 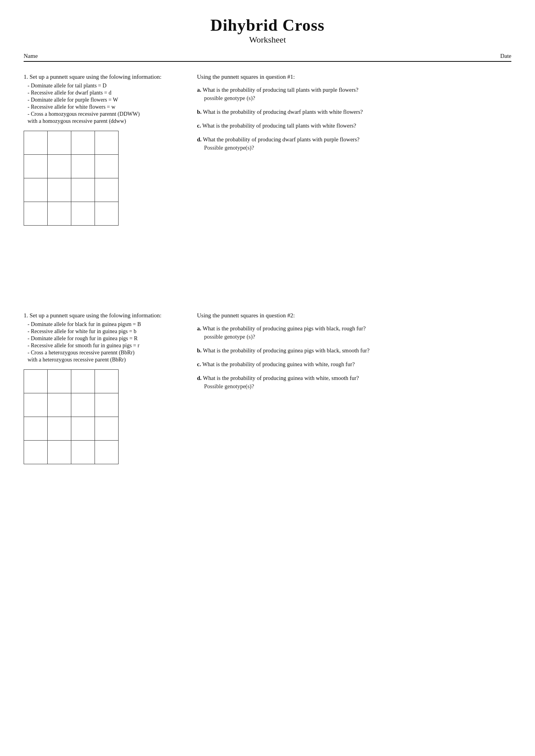 I want to click on section2-questions-title: Using the punnett squares in question #2…, so click(x=354, y=316).